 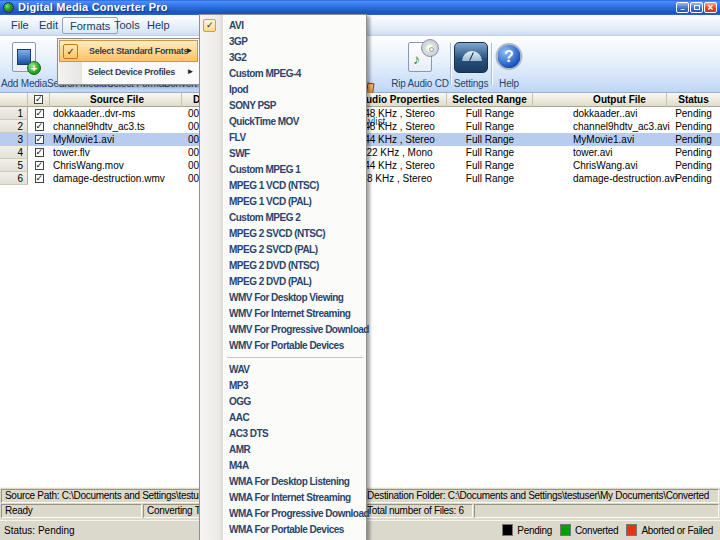 What do you see at coordinates (490, 100) in the screenshot?
I see `header-selected-range: Selected Range` at bounding box center [490, 100].